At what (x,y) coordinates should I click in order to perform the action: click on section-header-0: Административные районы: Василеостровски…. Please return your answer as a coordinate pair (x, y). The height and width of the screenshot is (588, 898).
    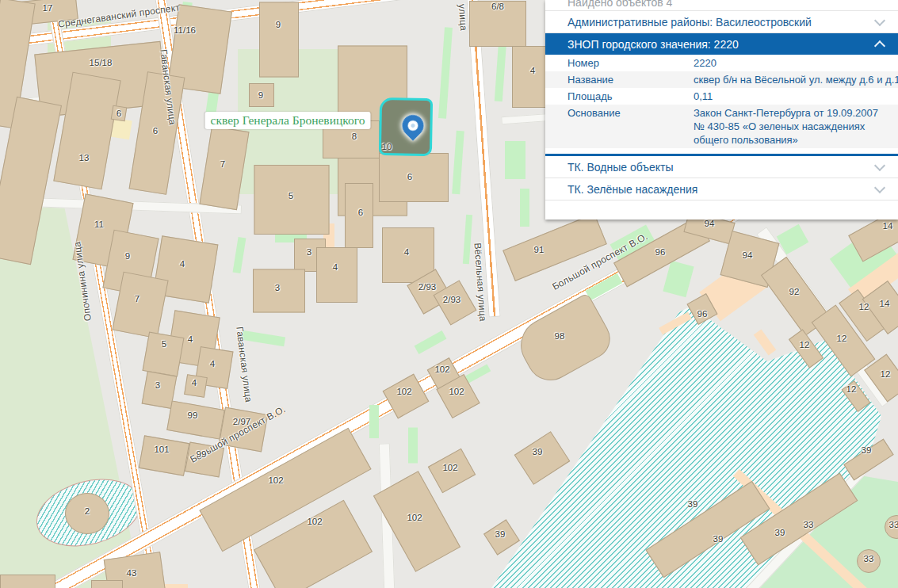
    Looking at the image, I should click on (721, 22).